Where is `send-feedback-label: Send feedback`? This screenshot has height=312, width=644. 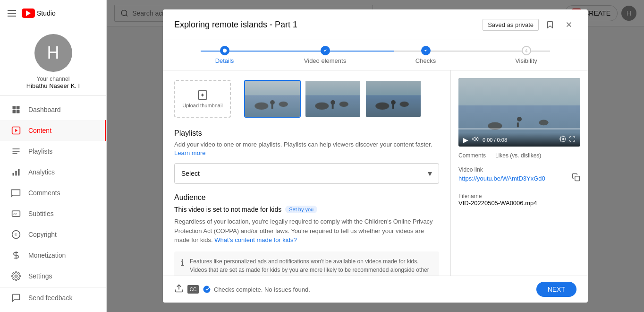 send-feedback-label: Send feedback is located at coordinates (50, 298).